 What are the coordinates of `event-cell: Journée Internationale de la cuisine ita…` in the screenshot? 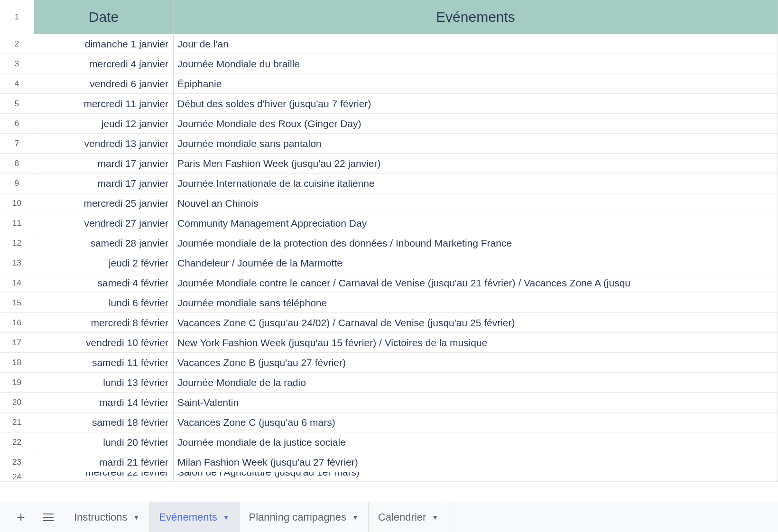 It's located at (476, 183).